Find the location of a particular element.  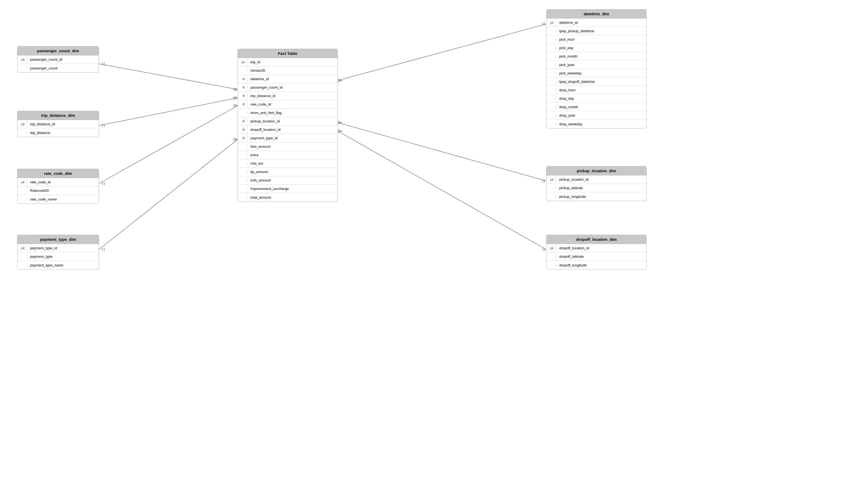

table-row: trip_distance is located at coordinates (58, 133).